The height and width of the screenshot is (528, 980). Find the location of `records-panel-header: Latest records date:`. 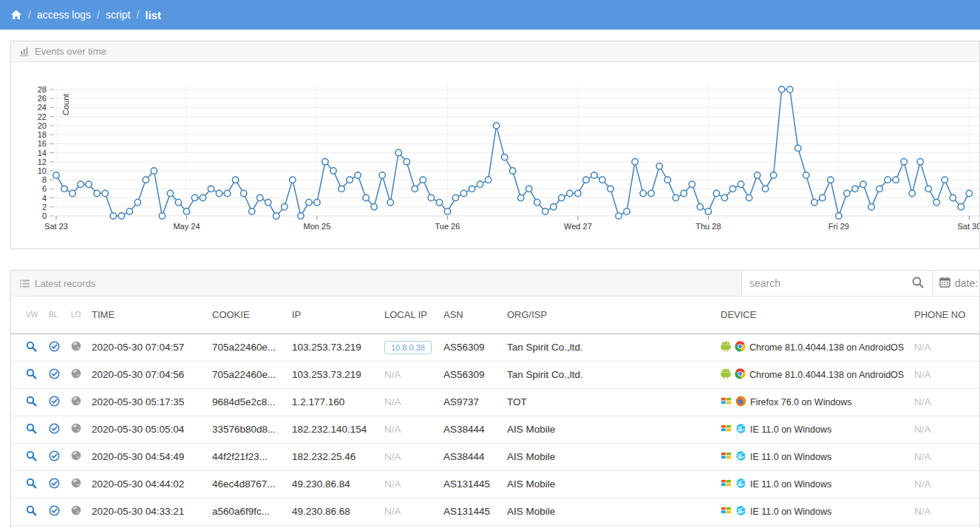

records-panel-header: Latest records date: is located at coordinates (495, 284).